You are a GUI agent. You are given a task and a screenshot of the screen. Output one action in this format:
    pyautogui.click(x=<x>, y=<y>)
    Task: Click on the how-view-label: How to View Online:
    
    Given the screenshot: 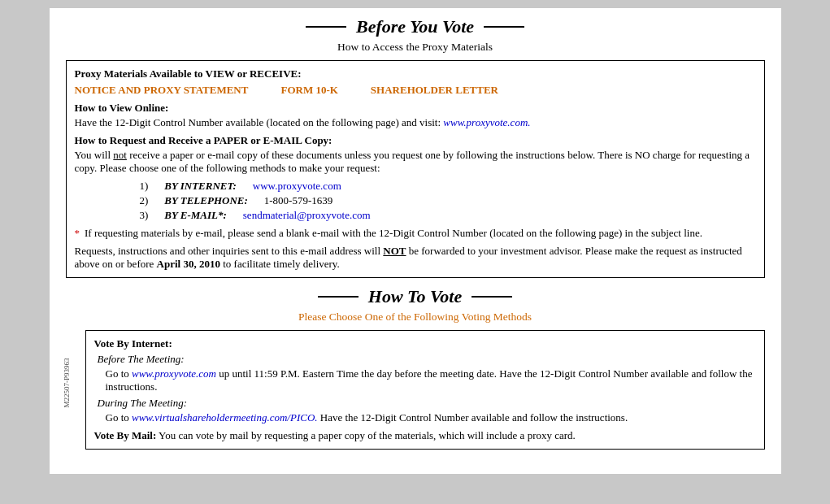 What is the action you would take?
    pyautogui.click(x=415, y=108)
    